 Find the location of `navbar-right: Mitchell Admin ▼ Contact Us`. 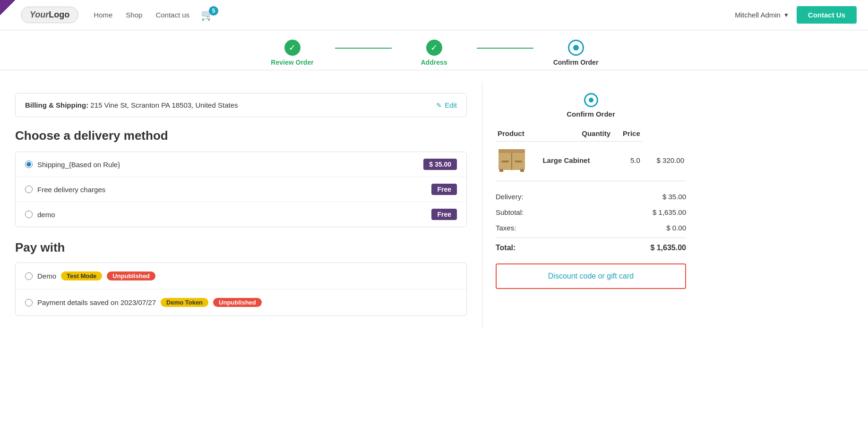

navbar-right: Mitchell Admin ▼ Contact Us is located at coordinates (796, 15).